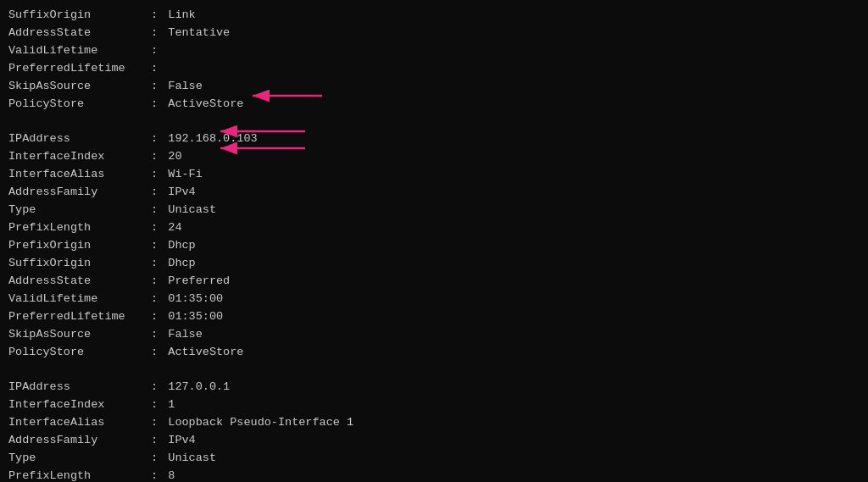  I want to click on line-preferredlifetime-2: PreferredLifetime : 01:35:00, so click(434, 317).